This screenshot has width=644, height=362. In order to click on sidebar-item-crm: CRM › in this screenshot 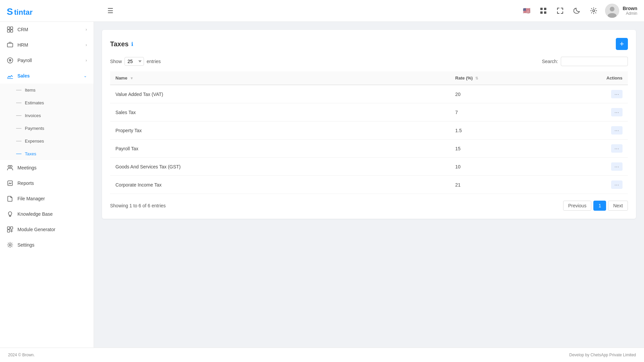, I will do `click(47, 30)`.